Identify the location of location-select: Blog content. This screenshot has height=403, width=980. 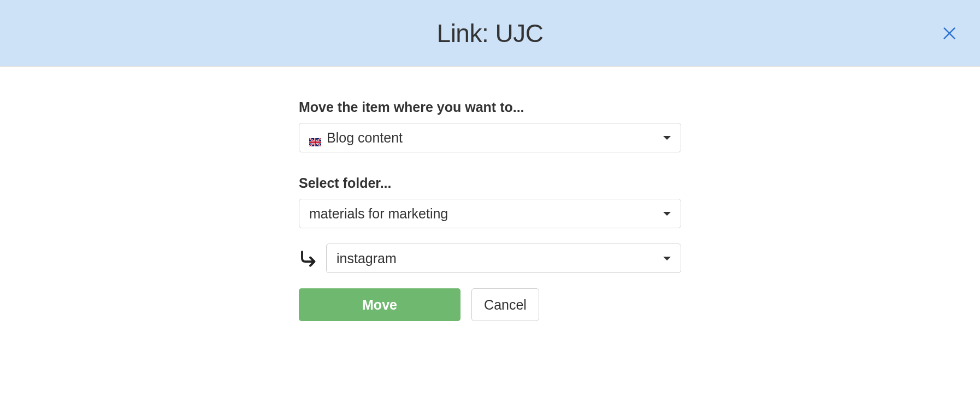
(490, 138).